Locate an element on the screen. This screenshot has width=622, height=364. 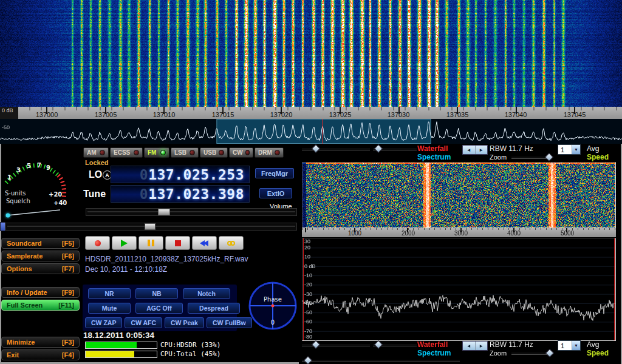
frequency-scale: 137000 137005 137010 137015 137020 13702… is located at coordinates (311, 113).